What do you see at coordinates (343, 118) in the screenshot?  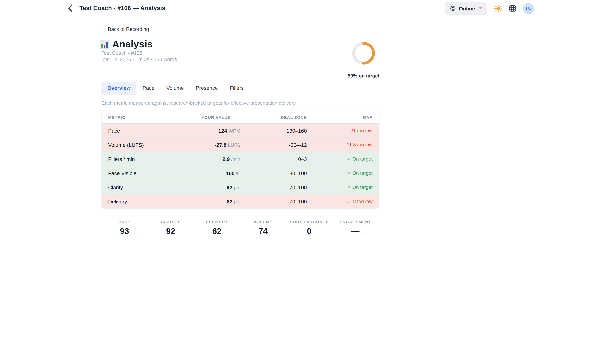 I see `col-header-gap: GAP` at bounding box center [343, 118].